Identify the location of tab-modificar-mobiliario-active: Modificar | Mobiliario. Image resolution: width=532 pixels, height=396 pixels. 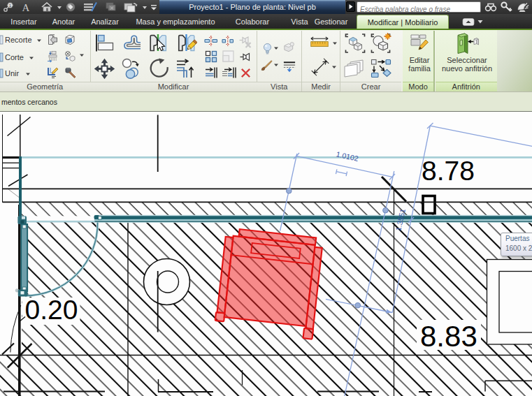
(403, 22).